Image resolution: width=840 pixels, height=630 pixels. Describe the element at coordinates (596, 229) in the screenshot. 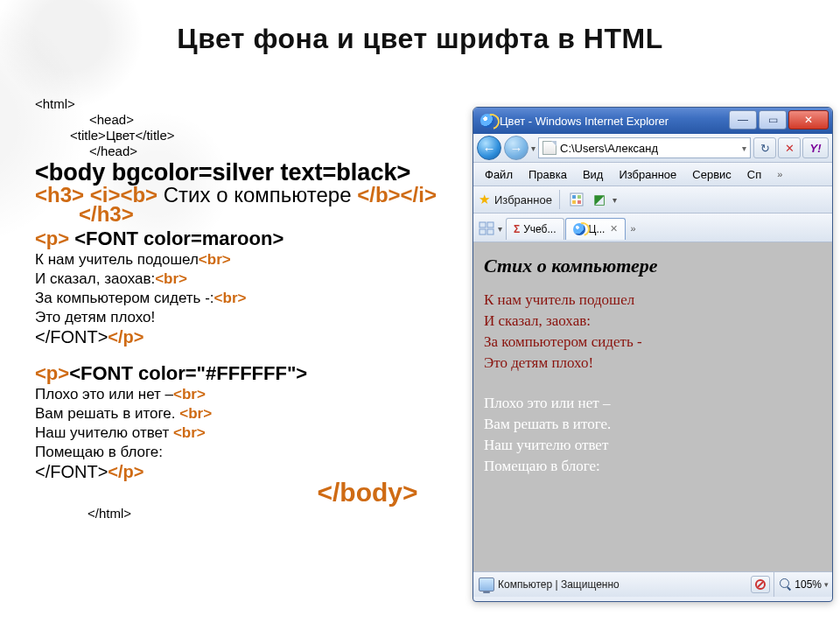

I see `tab-2-active: Ц... ✕` at that location.